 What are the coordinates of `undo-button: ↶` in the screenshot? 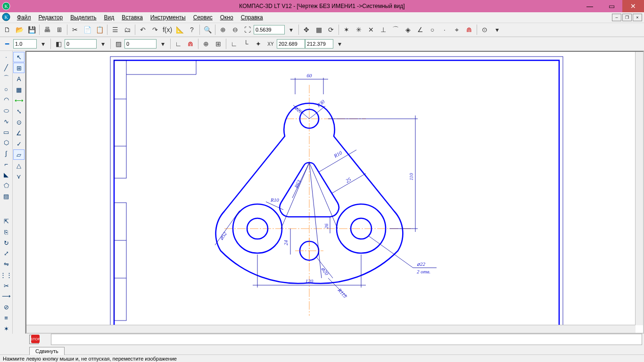 It's located at (143, 30).